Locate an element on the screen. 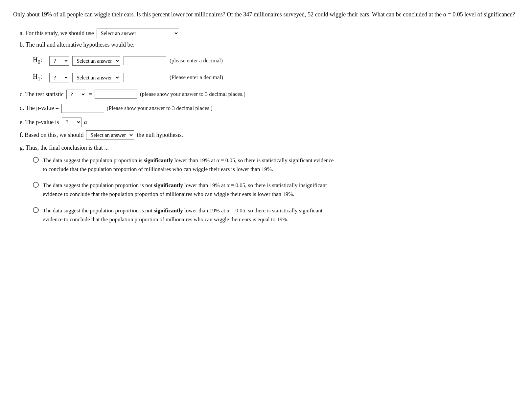 The image size is (532, 409). part-a-label: a. For this study, we should use is located at coordinates (57, 33).